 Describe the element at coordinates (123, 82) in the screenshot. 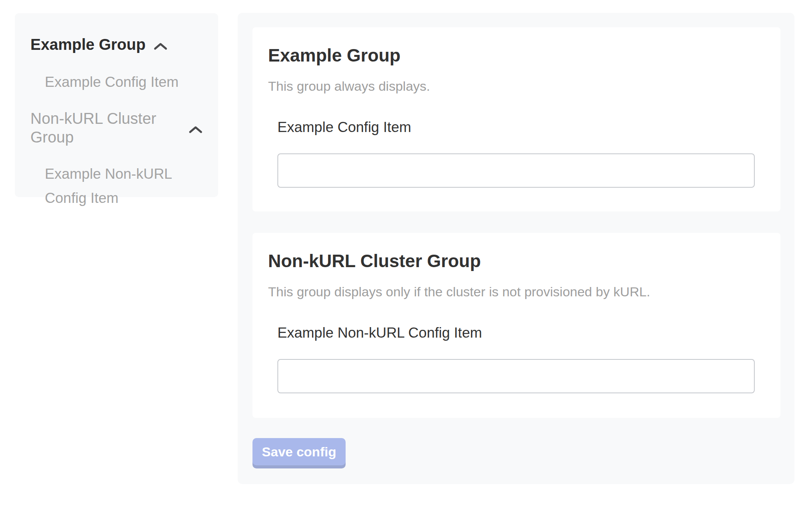

I see `sidebar-item-example-config-item: Example Config Item` at that location.